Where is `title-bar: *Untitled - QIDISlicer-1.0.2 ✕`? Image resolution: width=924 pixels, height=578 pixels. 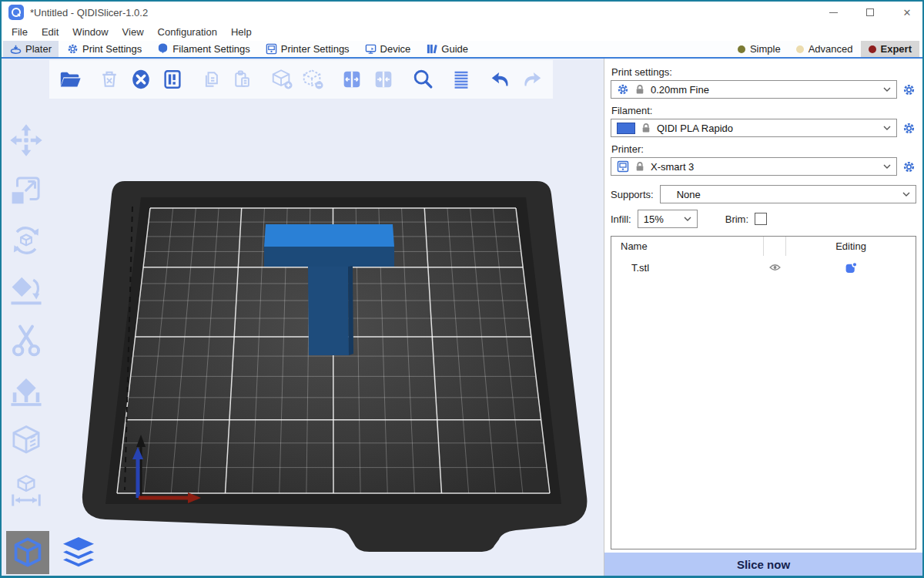
title-bar: *Untitled - QIDISlicer-1.0.2 ✕ is located at coordinates (462, 12).